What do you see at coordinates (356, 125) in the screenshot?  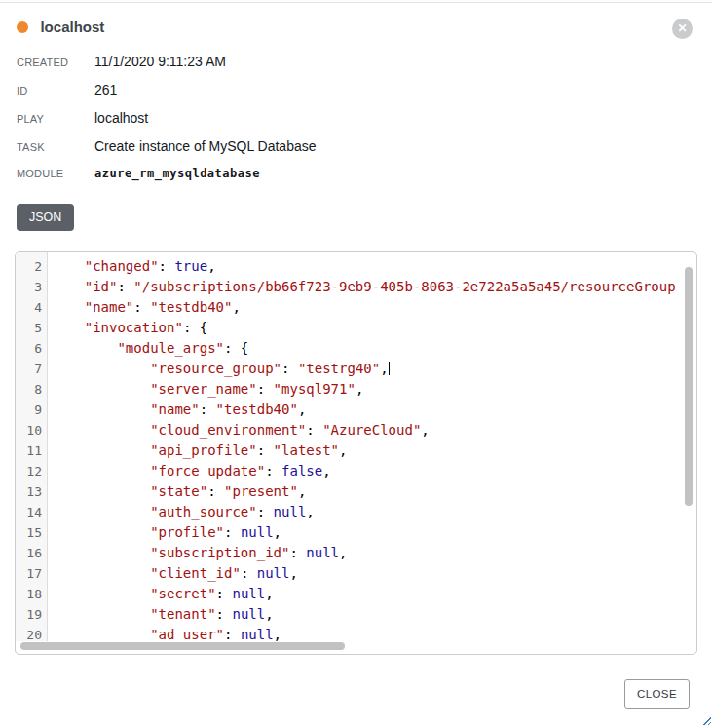 I see `detail-row-play: PLAY localhost` at bounding box center [356, 125].